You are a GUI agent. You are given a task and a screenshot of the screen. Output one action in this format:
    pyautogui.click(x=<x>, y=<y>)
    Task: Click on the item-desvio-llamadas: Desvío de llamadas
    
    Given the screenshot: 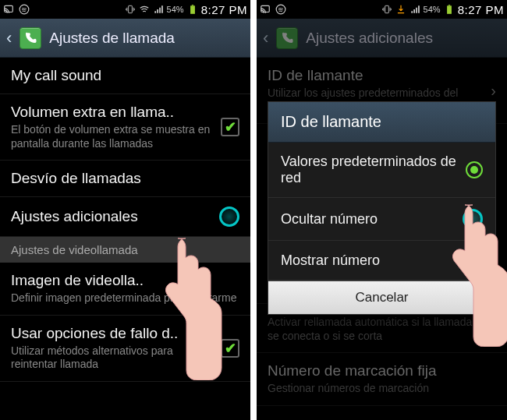 What is the action you would take?
    pyautogui.click(x=125, y=179)
    